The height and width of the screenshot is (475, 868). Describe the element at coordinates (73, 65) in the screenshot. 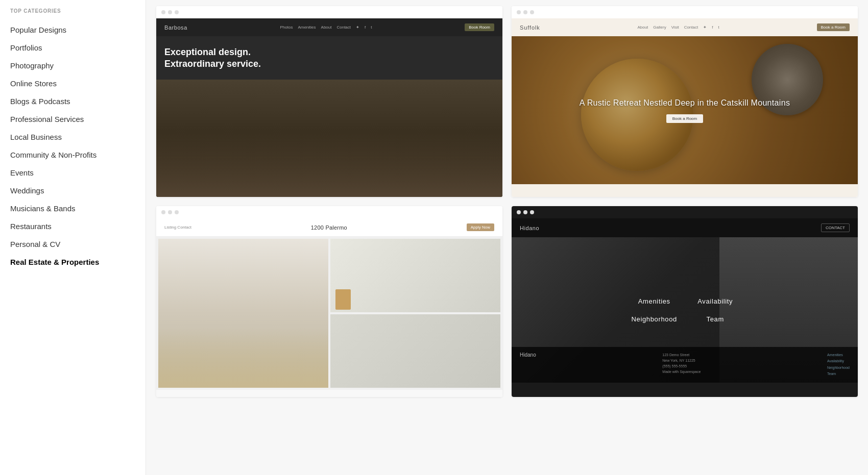

I see `sidebar-item-photography: Photography` at that location.